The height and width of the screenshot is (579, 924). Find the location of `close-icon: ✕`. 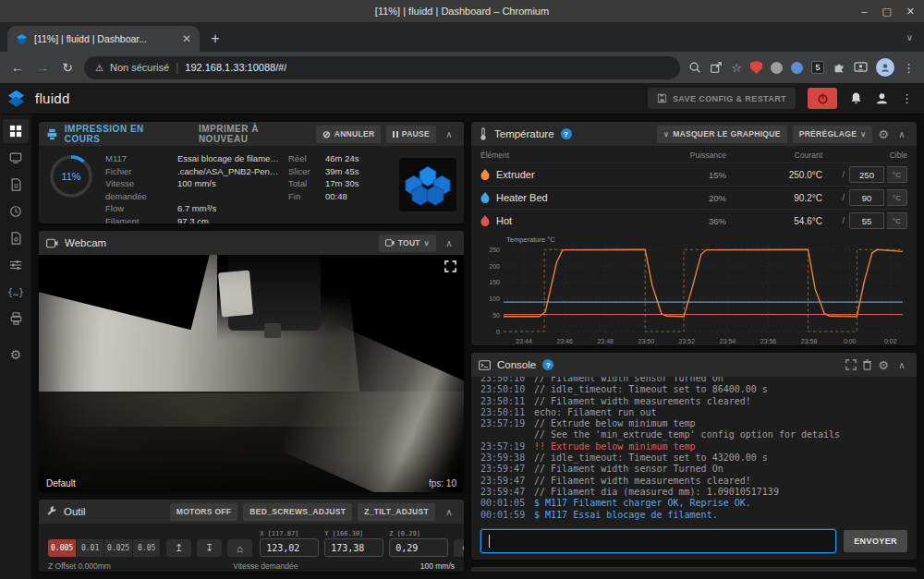

close-icon: ✕ is located at coordinates (911, 11).